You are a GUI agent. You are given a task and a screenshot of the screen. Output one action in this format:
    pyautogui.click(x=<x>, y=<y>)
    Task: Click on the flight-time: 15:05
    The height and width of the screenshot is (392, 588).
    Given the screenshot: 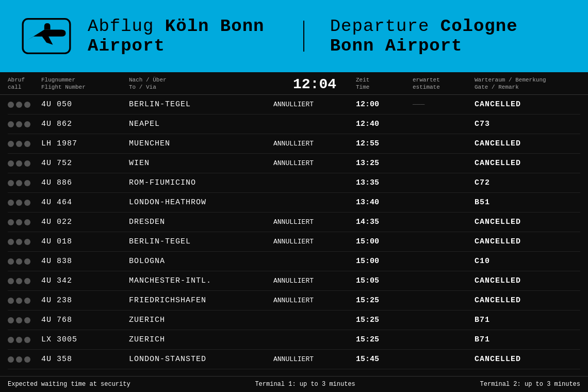 What is the action you would take?
    pyautogui.click(x=384, y=281)
    